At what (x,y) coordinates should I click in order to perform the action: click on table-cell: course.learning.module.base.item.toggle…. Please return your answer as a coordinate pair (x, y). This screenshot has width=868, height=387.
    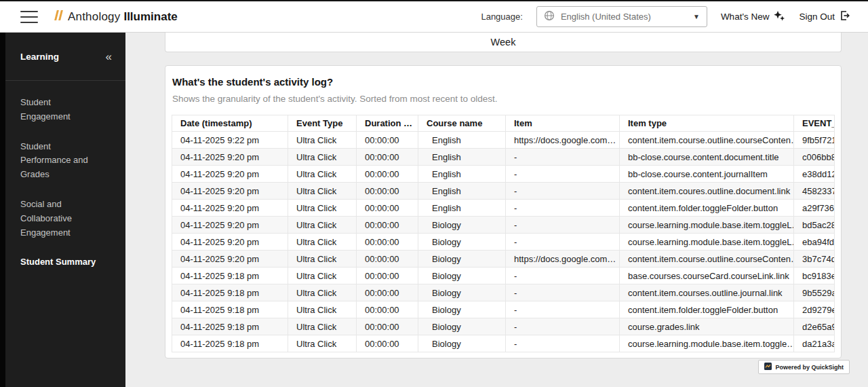
    Looking at the image, I should click on (707, 344).